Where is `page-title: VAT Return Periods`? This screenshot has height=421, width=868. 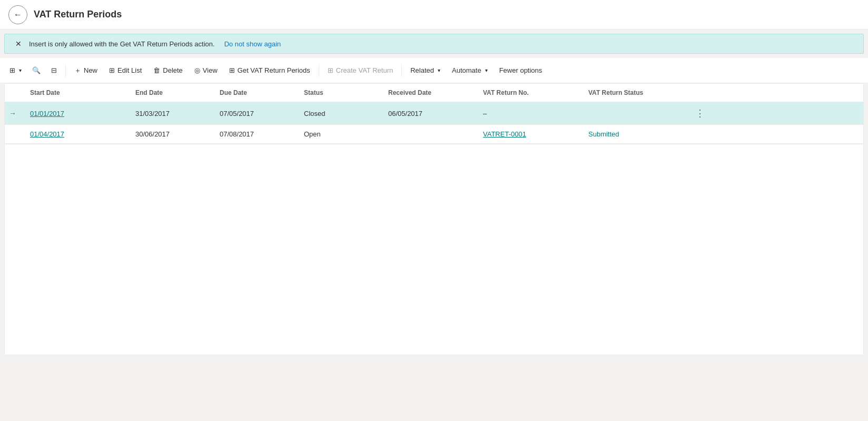
page-title: VAT Return Periods is located at coordinates (78, 15).